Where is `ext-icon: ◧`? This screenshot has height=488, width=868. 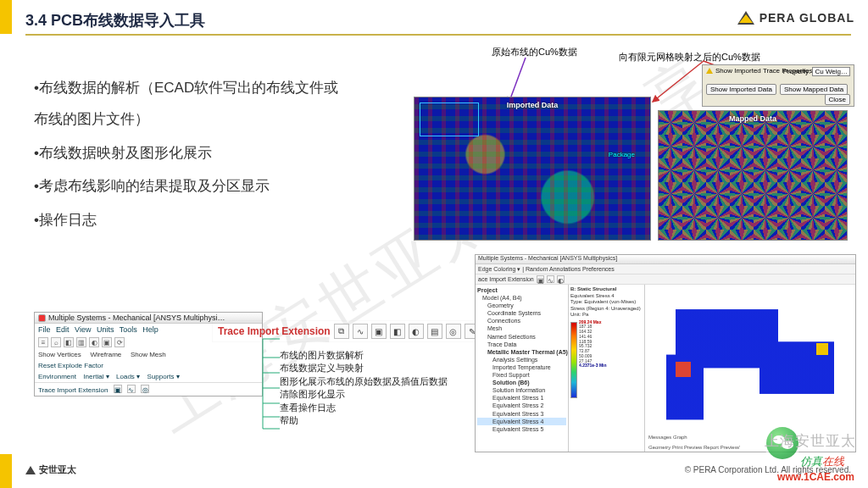
ext-icon: ◧ is located at coordinates (398, 331).